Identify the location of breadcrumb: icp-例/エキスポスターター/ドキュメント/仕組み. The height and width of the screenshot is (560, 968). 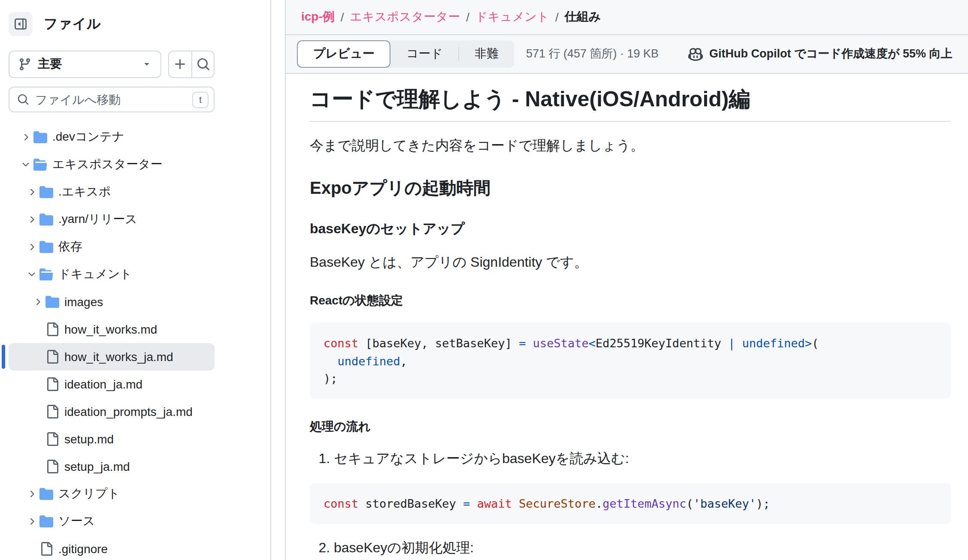
(627, 18).